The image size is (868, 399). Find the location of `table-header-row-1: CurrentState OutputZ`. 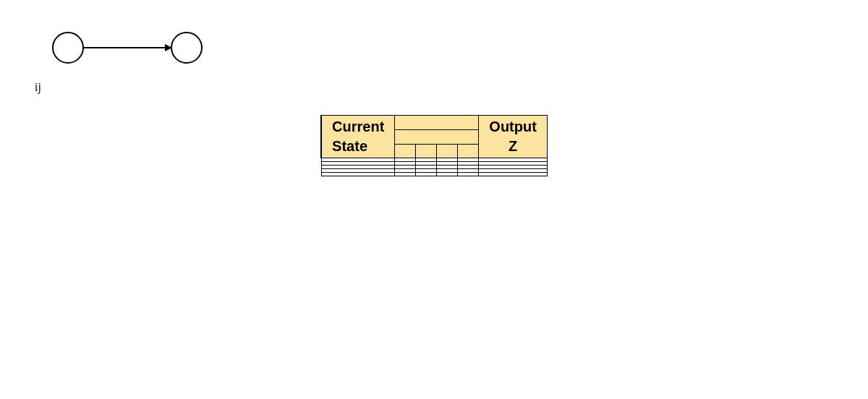

table-header-row-1: CurrentState OutputZ is located at coordinates (434, 123).